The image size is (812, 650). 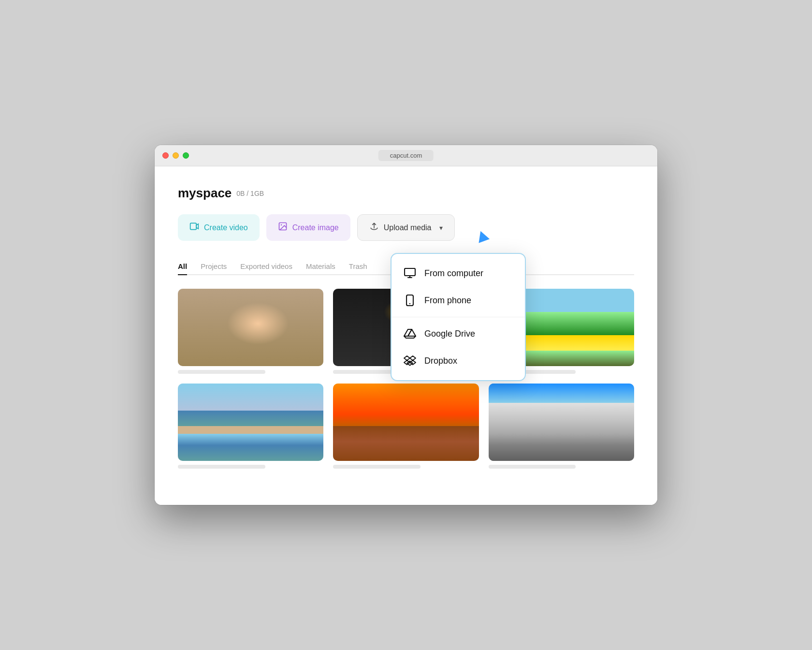 I want to click on dropdown-divider, so click(x=458, y=317).